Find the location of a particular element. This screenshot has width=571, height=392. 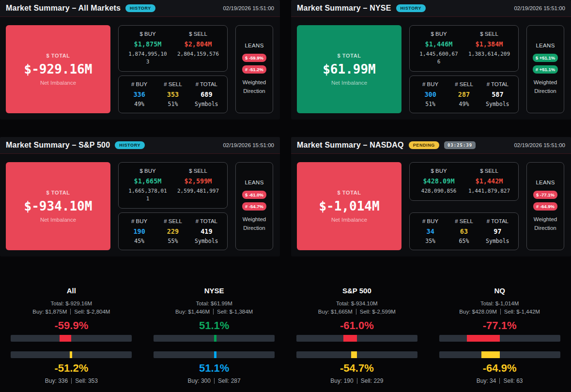

dollar-lean-badge: $ +51.1% is located at coordinates (545, 58).